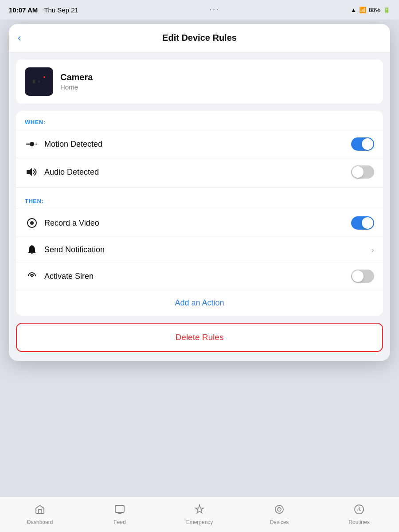 The height and width of the screenshot is (532, 399). What do you see at coordinates (200, 515) in the screenshot?
I see `nav-emergency: Emergency` at bounding box center [200, 515].